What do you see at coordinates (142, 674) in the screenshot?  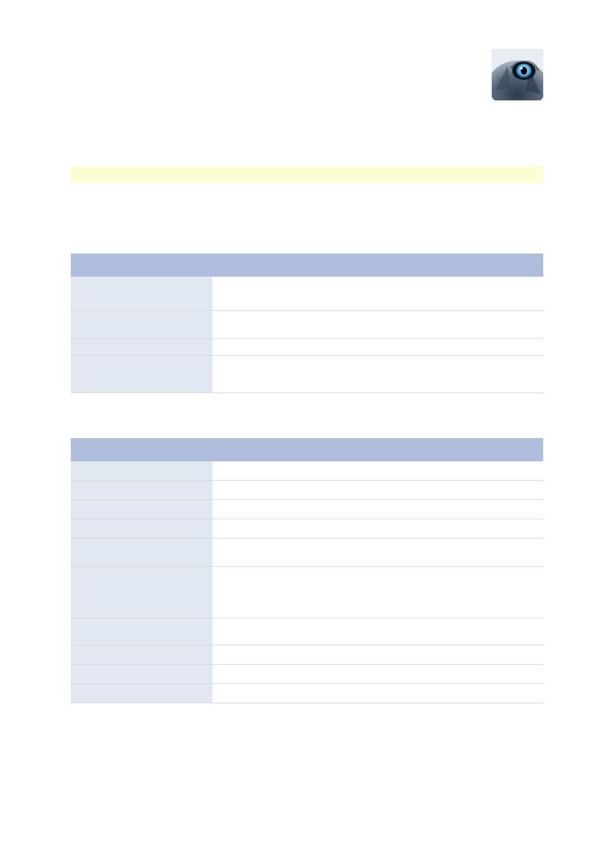 I see `table2-row9-label` at bounding box center [142, 674].